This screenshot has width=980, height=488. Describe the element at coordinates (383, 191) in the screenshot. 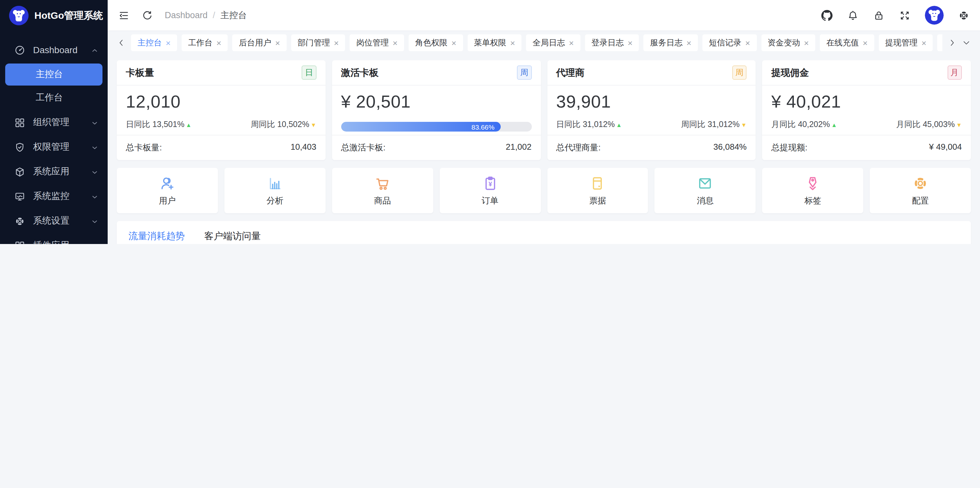

I see `shortcut-商品: 商品` at that location.